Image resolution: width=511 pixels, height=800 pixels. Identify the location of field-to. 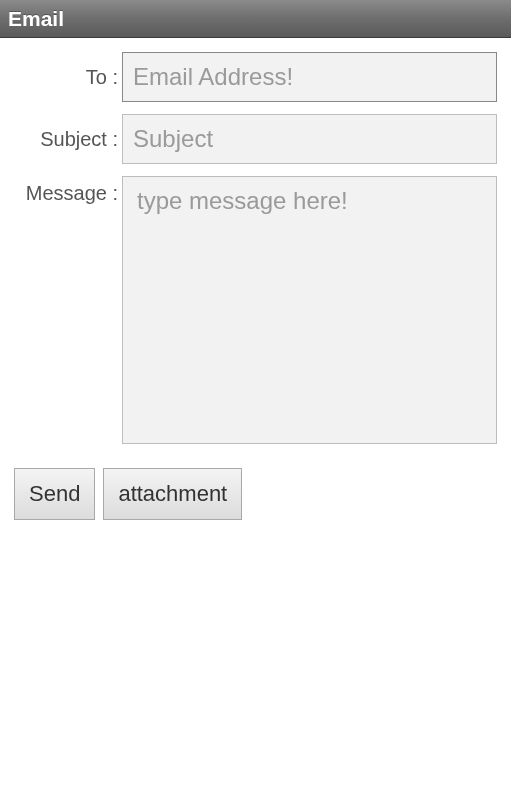
(310, 77).